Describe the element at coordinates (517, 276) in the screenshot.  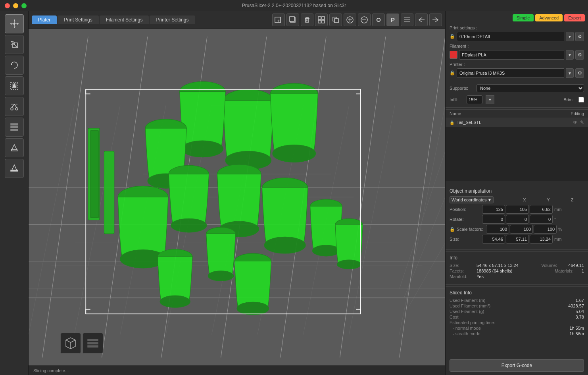
I see `info-manifold-row: Manifold: Yes` at that location.